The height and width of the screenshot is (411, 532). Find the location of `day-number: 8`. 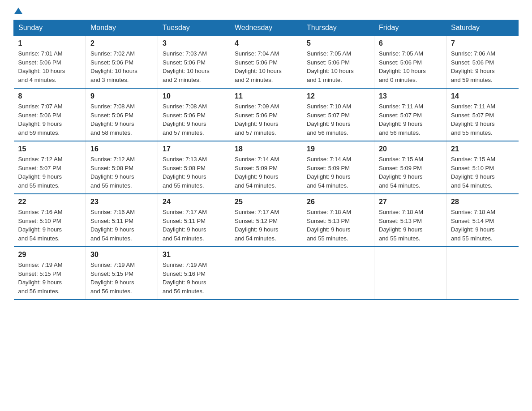

day-number: 8 is located at coordinates (50, 96).